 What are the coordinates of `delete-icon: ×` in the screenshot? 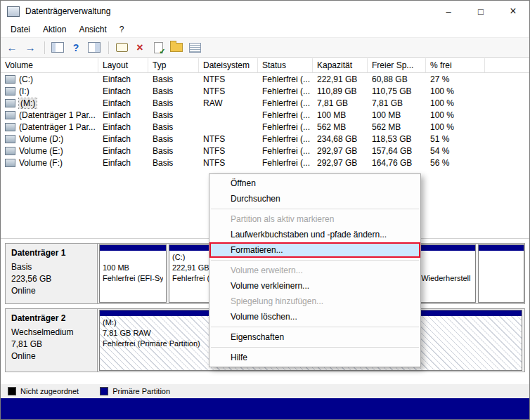 It's located at (140, 48).